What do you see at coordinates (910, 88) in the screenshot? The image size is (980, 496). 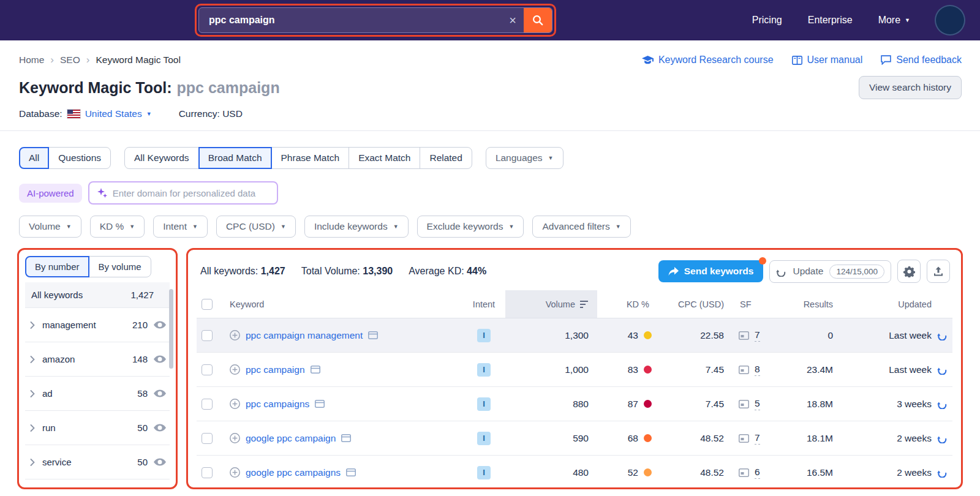 I see `view-search-history-button: View search history` at bounding box center [910, 88].